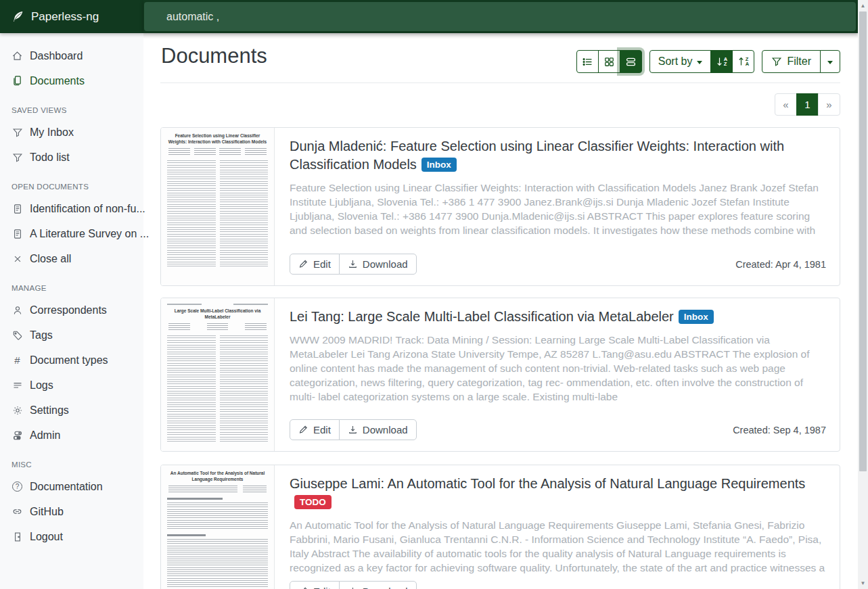 Image resolution: width=868 pixels, height=589 pixels. Describe the element at coordinates (72, 410) in the screenshot. I see `sidebar-item-settings: Settings` at that location.